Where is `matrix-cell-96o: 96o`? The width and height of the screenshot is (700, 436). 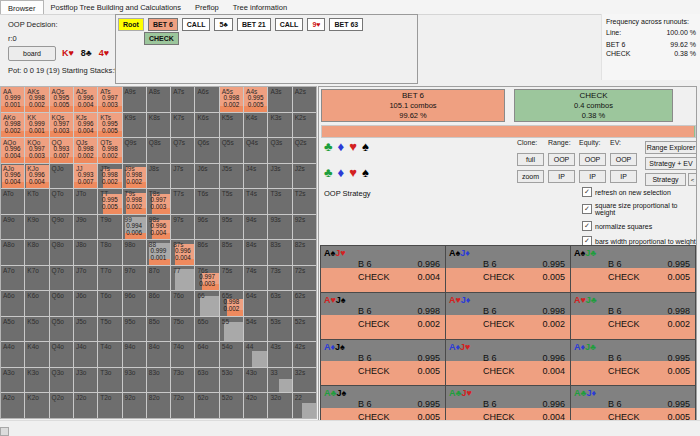
matrix-cell-96o: 96o is located at coordinates (134, 304).